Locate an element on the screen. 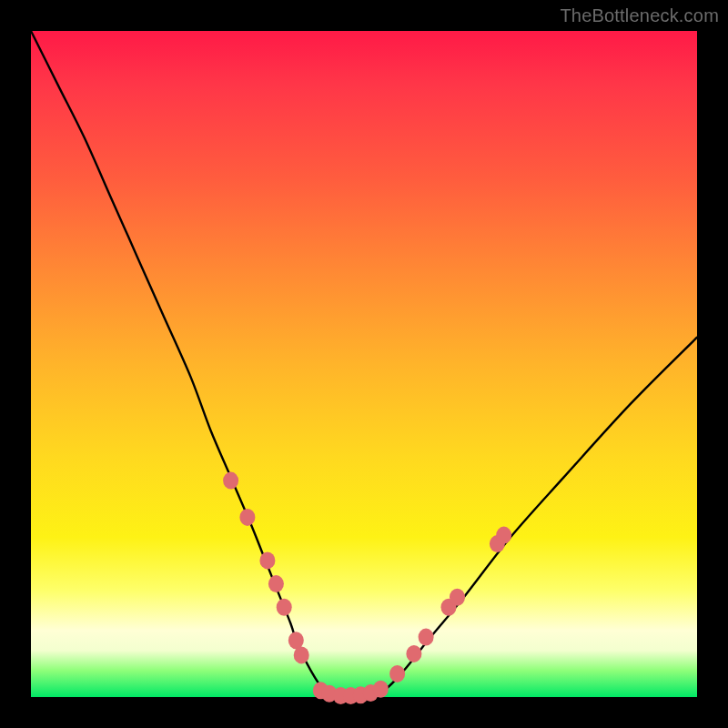  markers-group is located at coordinates (368, 588).